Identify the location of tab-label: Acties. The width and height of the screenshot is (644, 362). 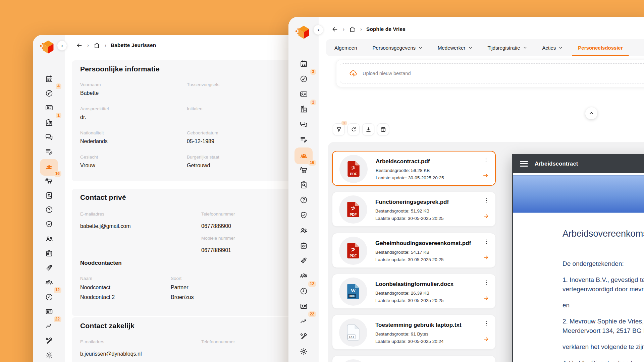
(549, 48).